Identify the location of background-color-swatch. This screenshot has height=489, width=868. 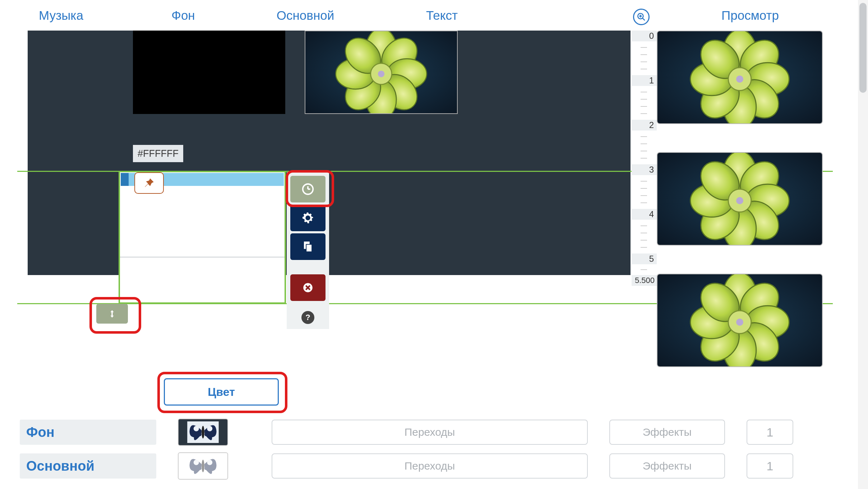
(209, 72).